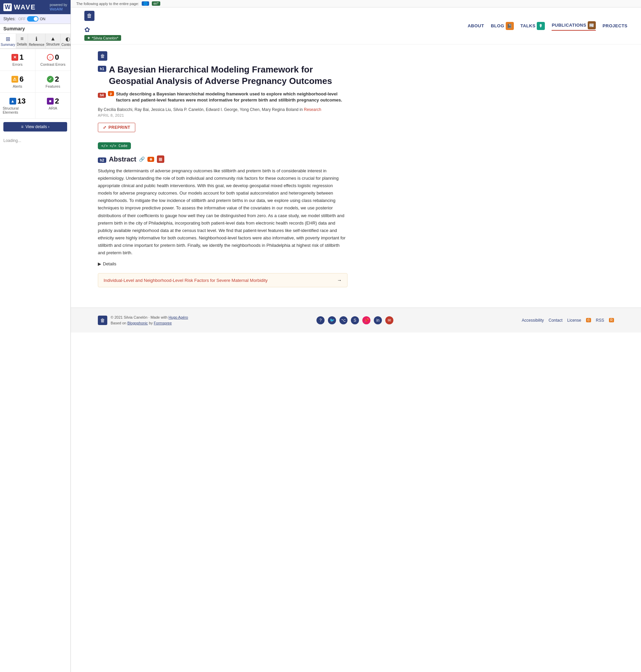  Describe the element at coordinates (22, 57) in the screenshot. I see `errors-count: 1` at that location.